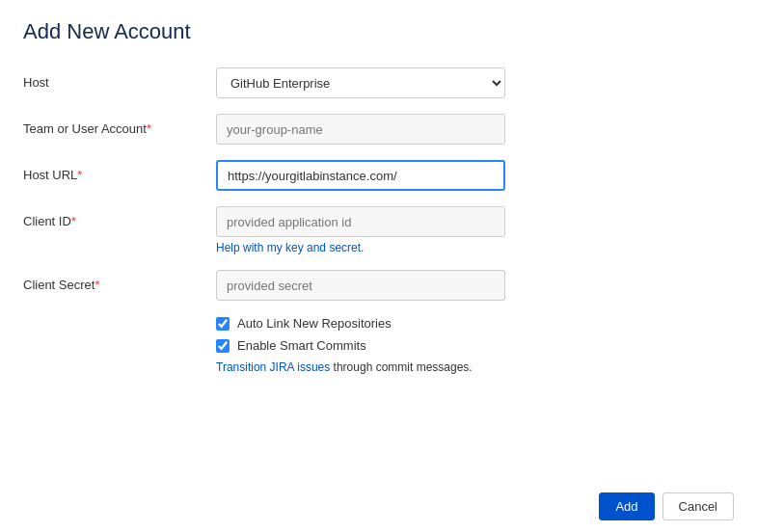 The image size is (757, 532). I want to click on add-button: Add, so click(627, 507).